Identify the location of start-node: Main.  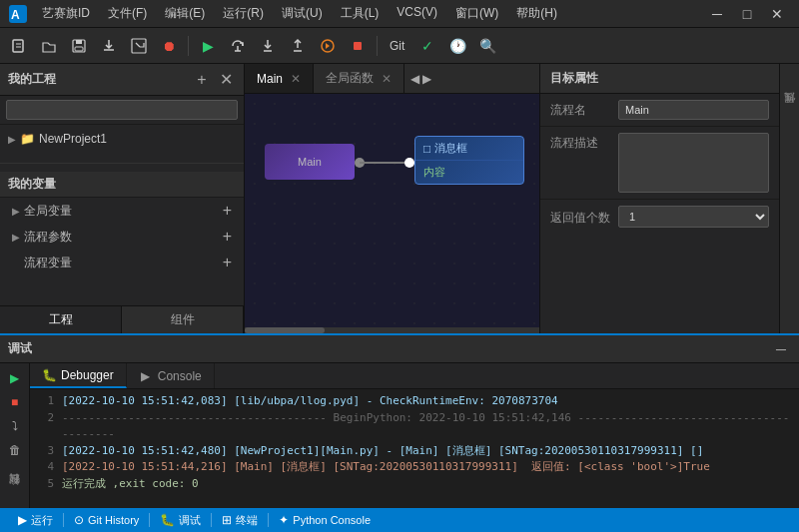
(310, 162).